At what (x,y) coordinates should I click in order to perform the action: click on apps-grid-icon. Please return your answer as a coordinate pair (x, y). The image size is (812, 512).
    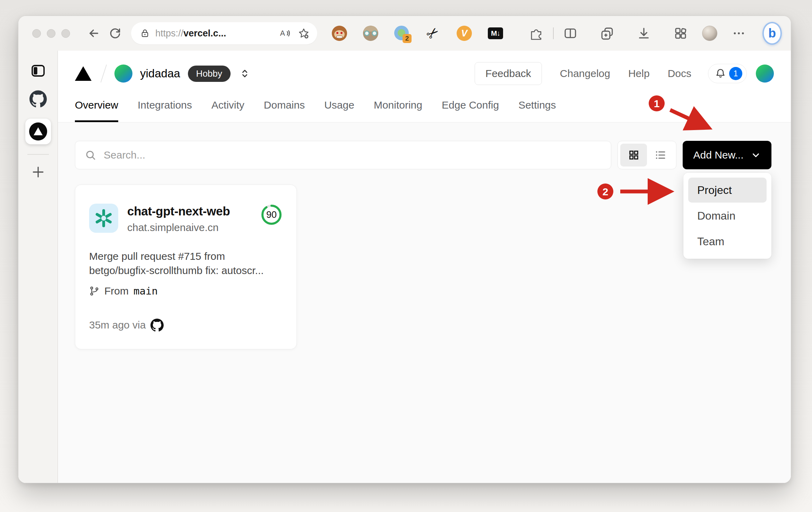
    Looking at the image, I should click on (681, 33).